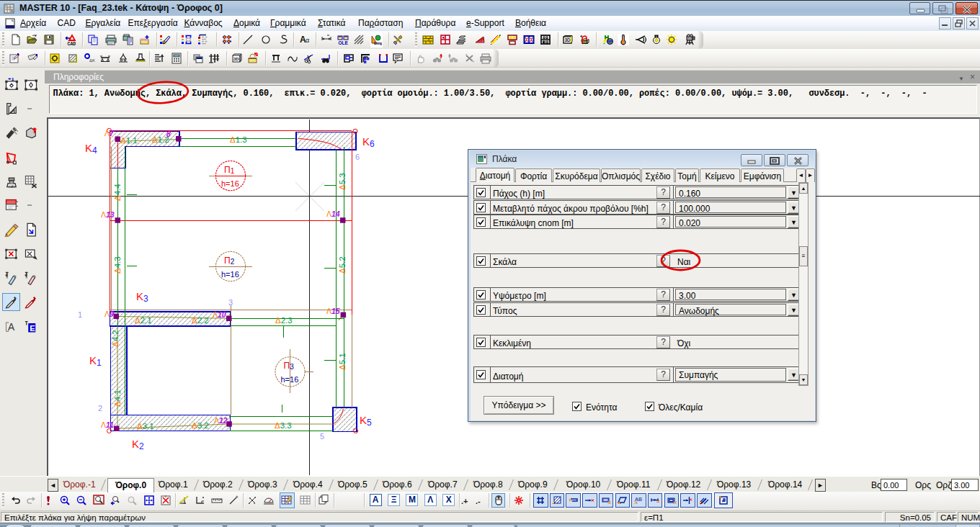 This screenshot has width=980, height=527. Describe the element at coordinates (108, 215) in the screenshot. I see `svg-text: Λ13` at that location.